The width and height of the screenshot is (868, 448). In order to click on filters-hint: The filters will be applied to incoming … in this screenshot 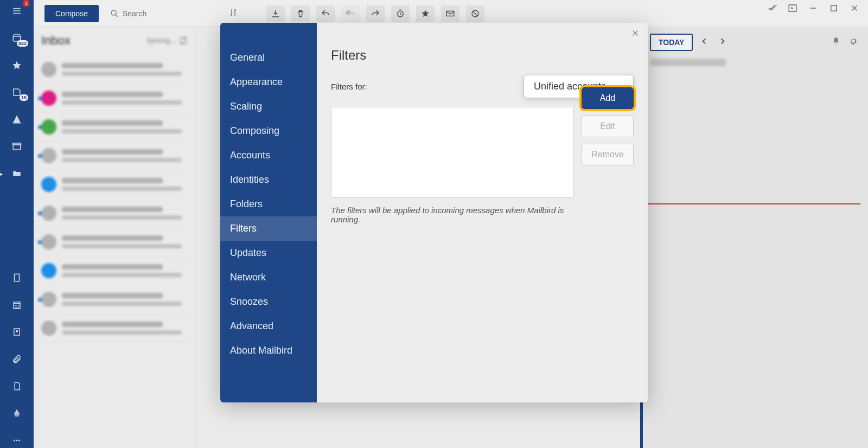, I will do `click(448, 215)`.